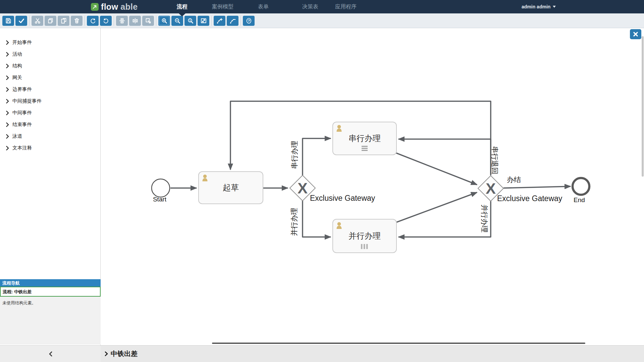 This screenshot has width=644, height=362. Describe the element at coordinates (22, 89) in the screenshot. I see `palette-item-label: 边界事件` at that location.